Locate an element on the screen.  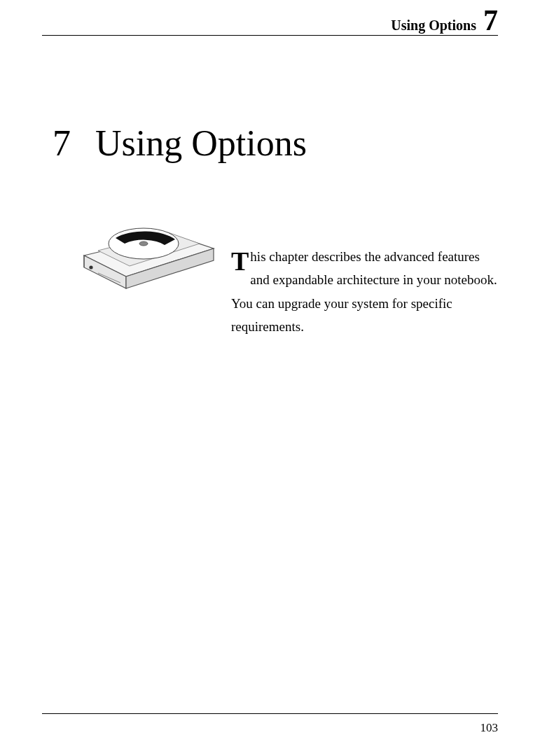
intro-paragraph: T his chapter describes the advanced fea… is located at coordinates (364, 274).